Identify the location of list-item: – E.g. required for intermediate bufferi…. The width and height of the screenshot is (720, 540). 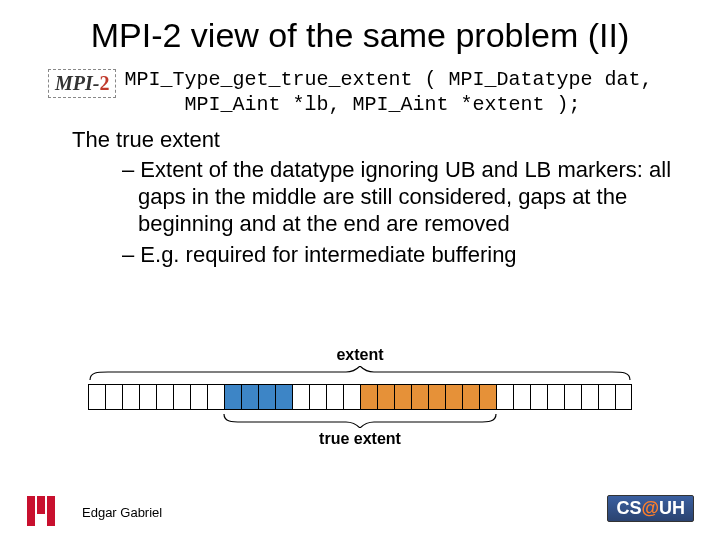
(406, 256).